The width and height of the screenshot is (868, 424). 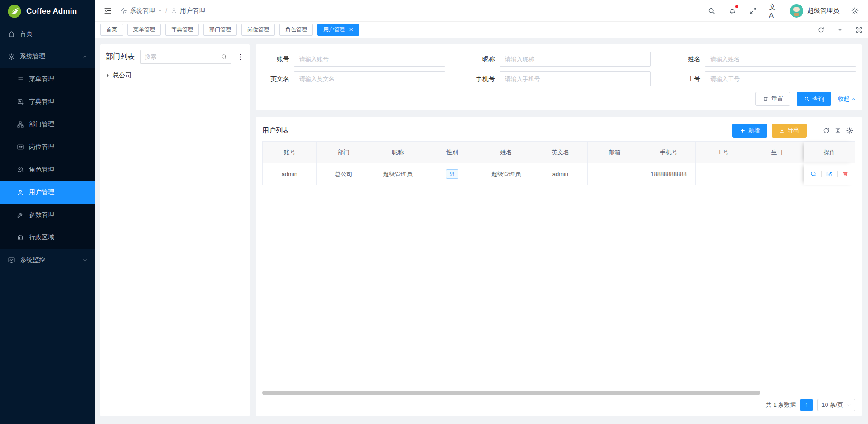 What do you see at coordinates (823, 11) in the screenshot?
I see `current-username: 超级管理员` at bounding box center [823, 11].